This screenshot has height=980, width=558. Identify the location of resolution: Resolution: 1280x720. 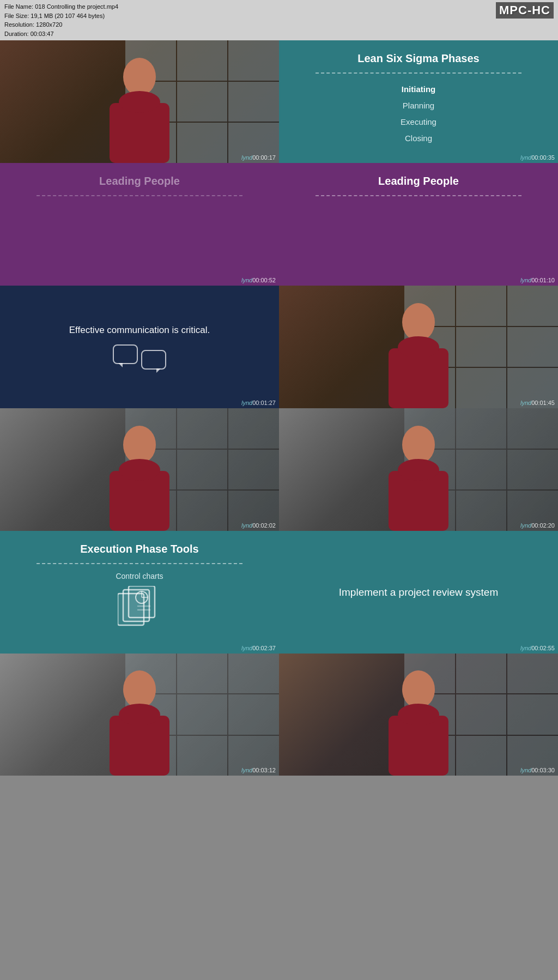
(61, 25).